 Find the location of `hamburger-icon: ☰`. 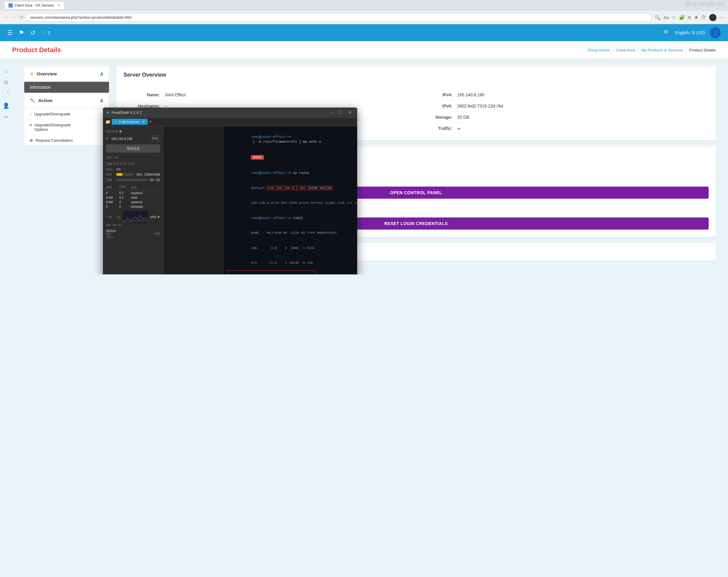

hamburger-icon: ☰ is located at coordinates (10, 33).